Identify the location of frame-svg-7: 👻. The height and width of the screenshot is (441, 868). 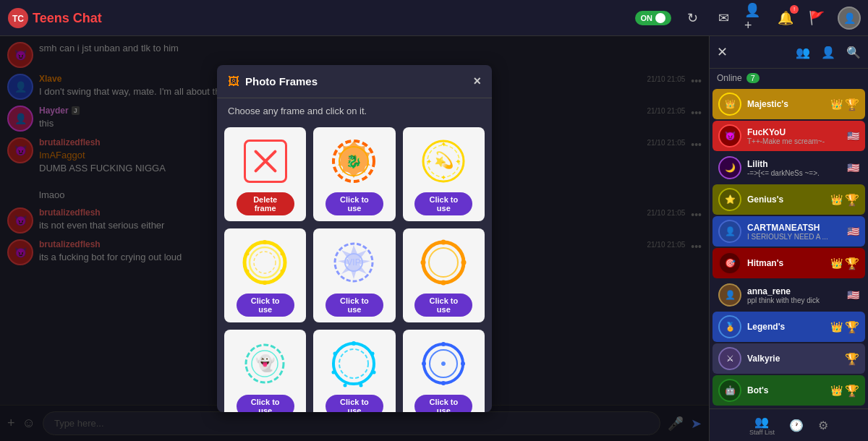
(265, 364).